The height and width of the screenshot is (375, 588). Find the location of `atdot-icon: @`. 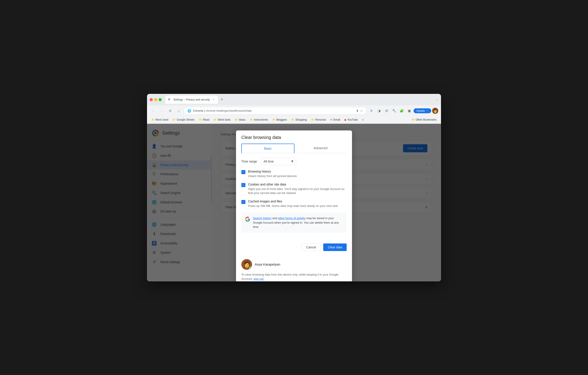

atdot-icon: @ is located at coordinates (387, 111).